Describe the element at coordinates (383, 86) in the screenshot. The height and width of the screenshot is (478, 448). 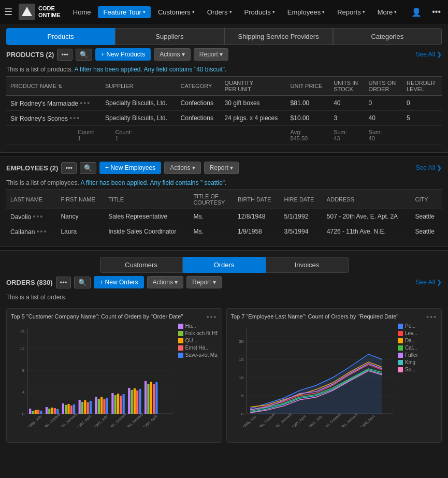
I see `col-order: UNITS ONORDER` at that location.